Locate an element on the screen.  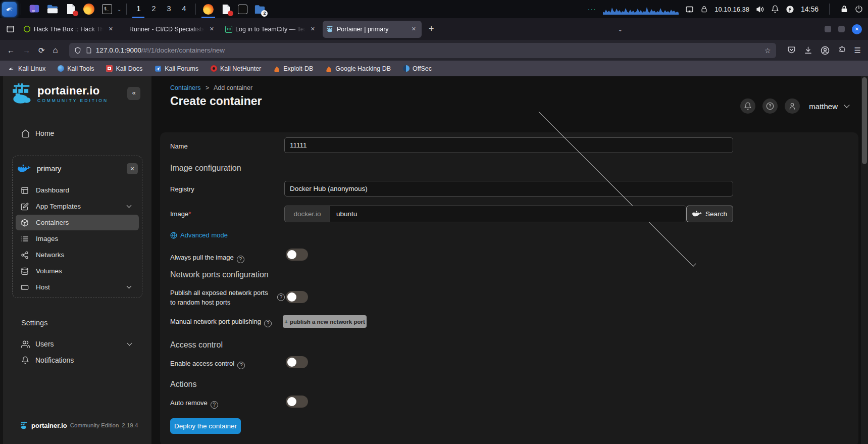
reload-button: ⟳ is located at coordinates (41, 51).